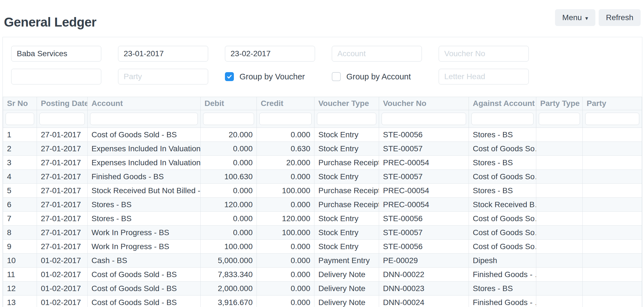 The height and width of the screenshot is (307, 644). What do you see at coordinates (20, 177) in the screenshot?
I see `cell-sr_no: 4` at bounding box center [20, 177].